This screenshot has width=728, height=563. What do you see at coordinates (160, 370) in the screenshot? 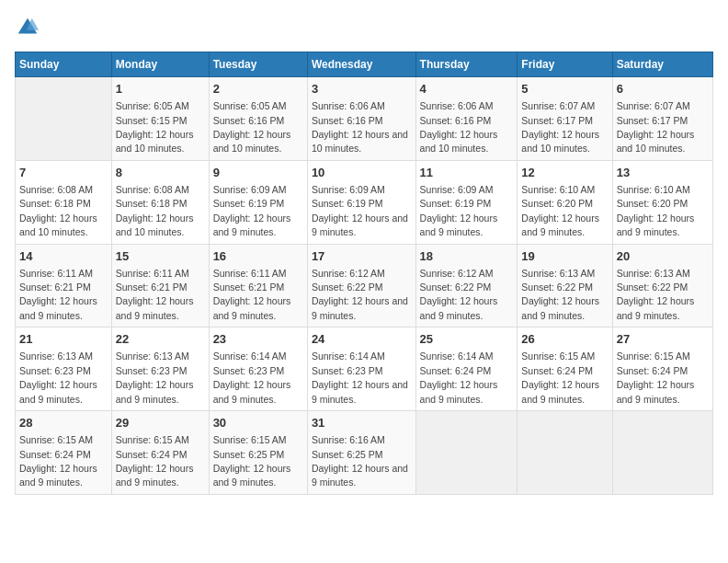
I see `calendar-cell: 22 Sunrise: 6:13 AM Sunset: 6:23 PM Dayl…` at bounding box center [160, 370].